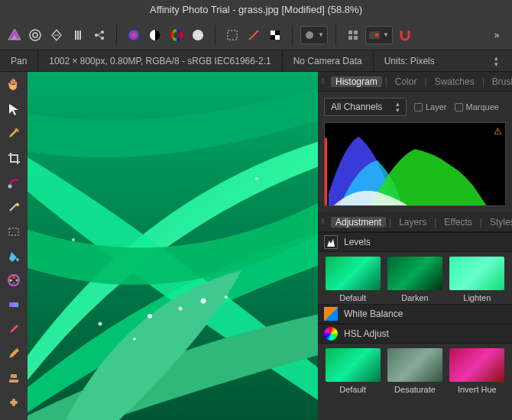 The image size is (512, 420). I want to click on magic-wand-icon, so click(14, 207).